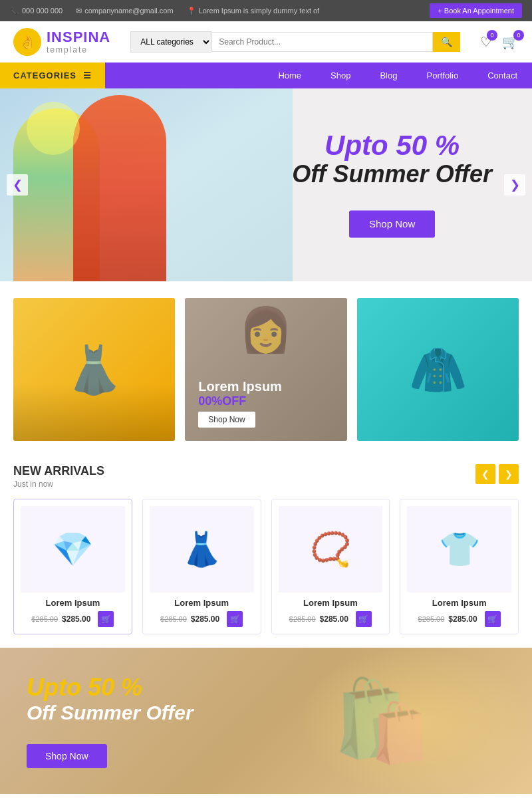 This screenshot has width=532, height=798. I want to click on promo-card-1: 👗, so click(94, 370).